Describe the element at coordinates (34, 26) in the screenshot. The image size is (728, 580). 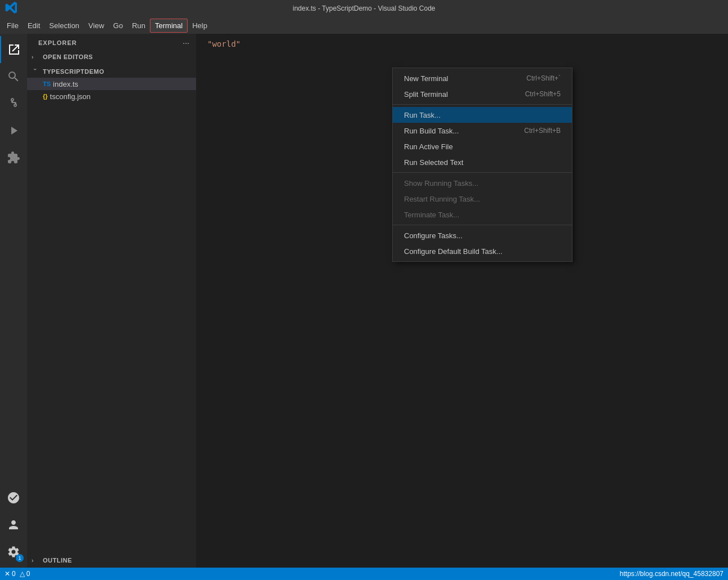
I see `menu-edit: Edit` at that location.